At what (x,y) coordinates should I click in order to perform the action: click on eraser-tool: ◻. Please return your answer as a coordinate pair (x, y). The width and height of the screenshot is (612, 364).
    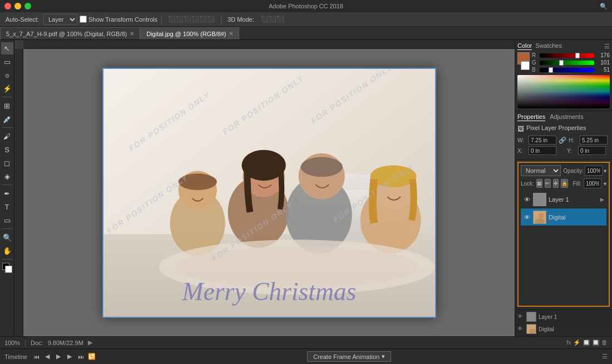
    Looking at the image, I should click on (7, 163).